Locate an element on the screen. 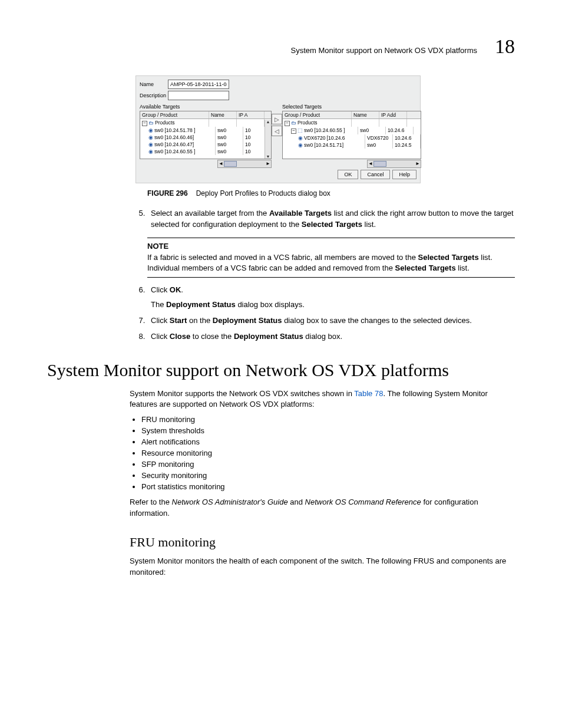 Image resolution: width=562 pixels, height=728 pixels. list-item: FRU monitoring is located at coordinates (328, 420).